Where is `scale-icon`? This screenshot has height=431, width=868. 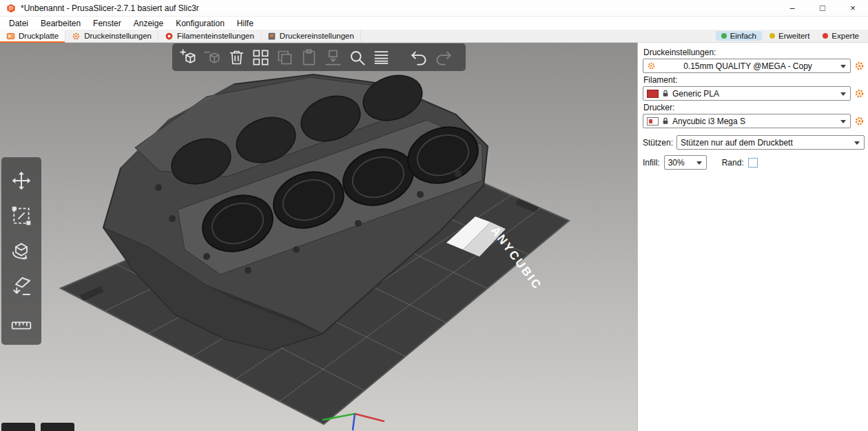 scale-icon is located at coordinates (21, 216).